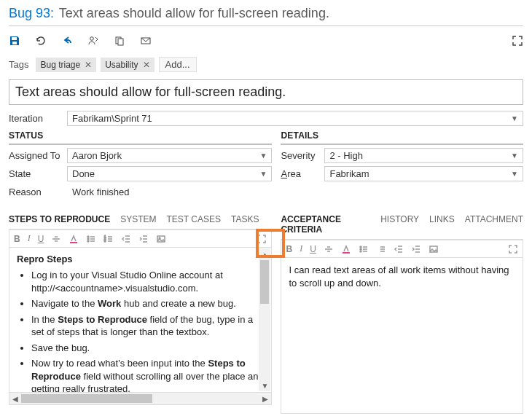 The height and width of the screenshot is (416, 532). I want to click on assigned-to-input: Aaron Bjork▼, so click(169, 156).